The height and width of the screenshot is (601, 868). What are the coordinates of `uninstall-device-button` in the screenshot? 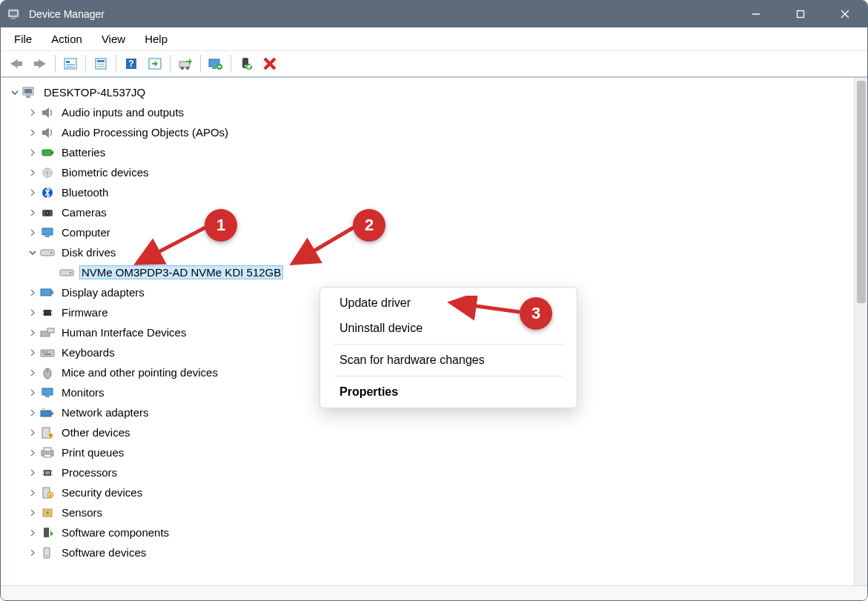 It's located at (216, 64).